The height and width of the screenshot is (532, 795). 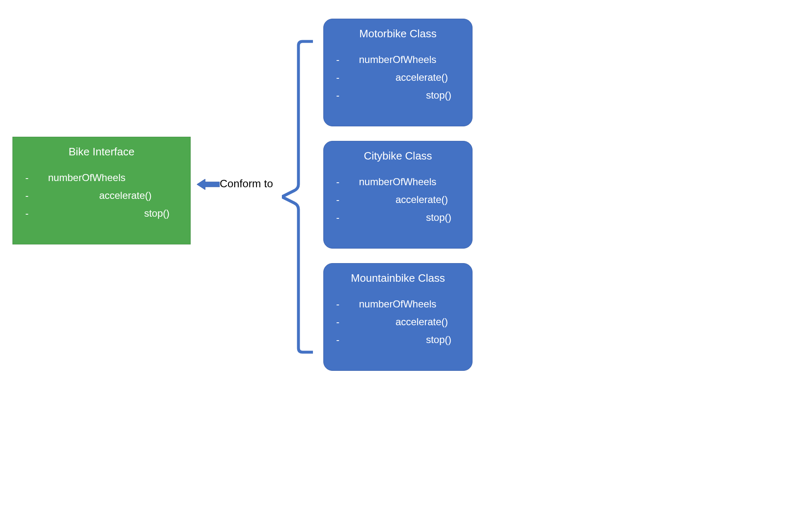 I want to click on class-title: Mountainbike Class, so click(x=398, y=278).